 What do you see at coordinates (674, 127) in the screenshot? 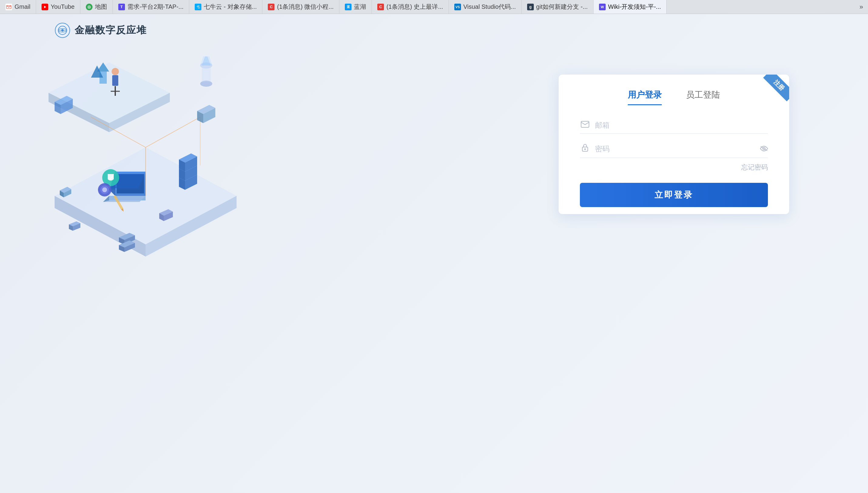
I see `email-field-group` at bounding box center [674, 127].